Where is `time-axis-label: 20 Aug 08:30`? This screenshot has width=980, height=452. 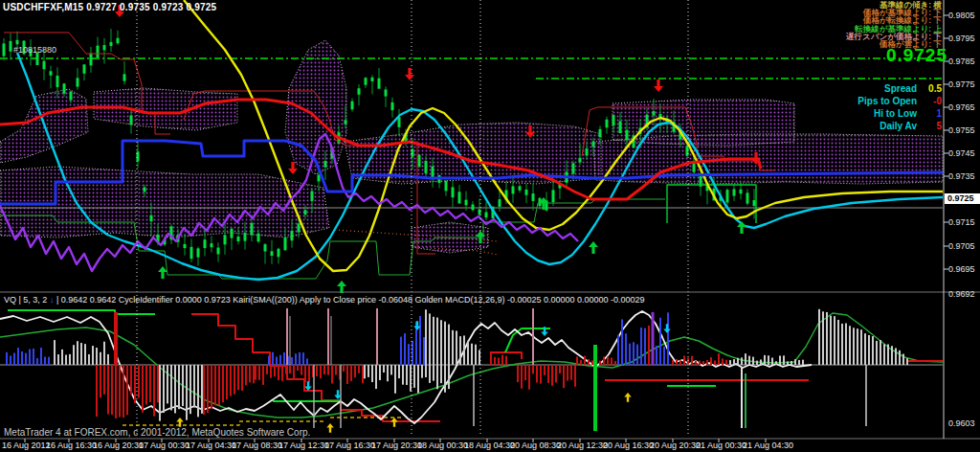
time-axis-label: 20 Aug 08:30 is located at coordinates (536, 445).